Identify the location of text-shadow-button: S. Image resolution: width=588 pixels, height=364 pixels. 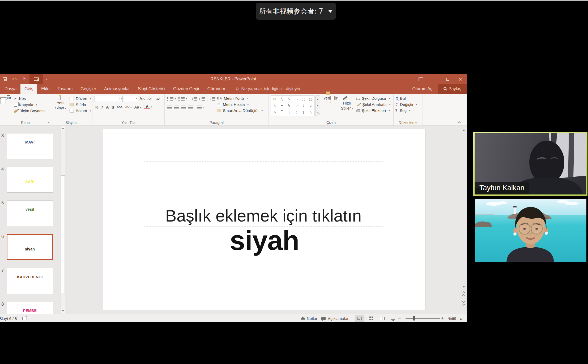
(113, 107).